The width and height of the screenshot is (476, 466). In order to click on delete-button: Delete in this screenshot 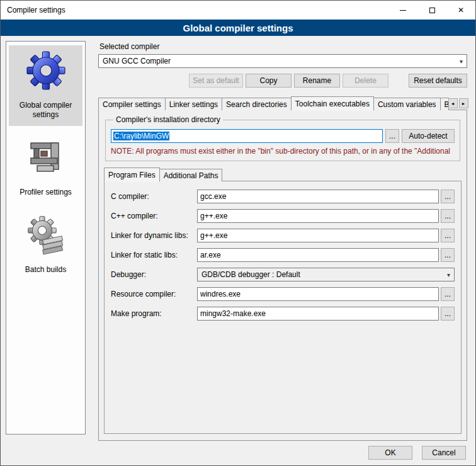, I will do `click(365, 81)`.